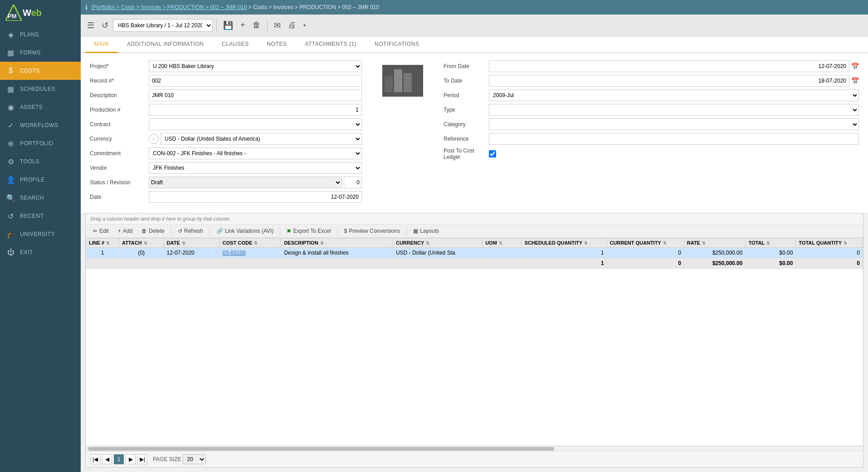 The image size is (868, 472). I want to click on sidebar-item-recent: ↺ RECENT, so click(40, 216).